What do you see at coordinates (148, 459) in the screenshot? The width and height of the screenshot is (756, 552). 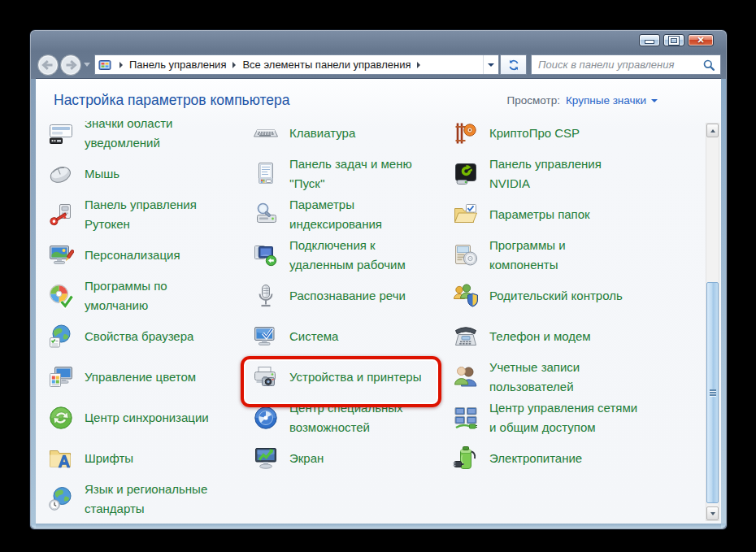 I see `item-fonts-folder: Шрифты` at bounding box center [148, 459].